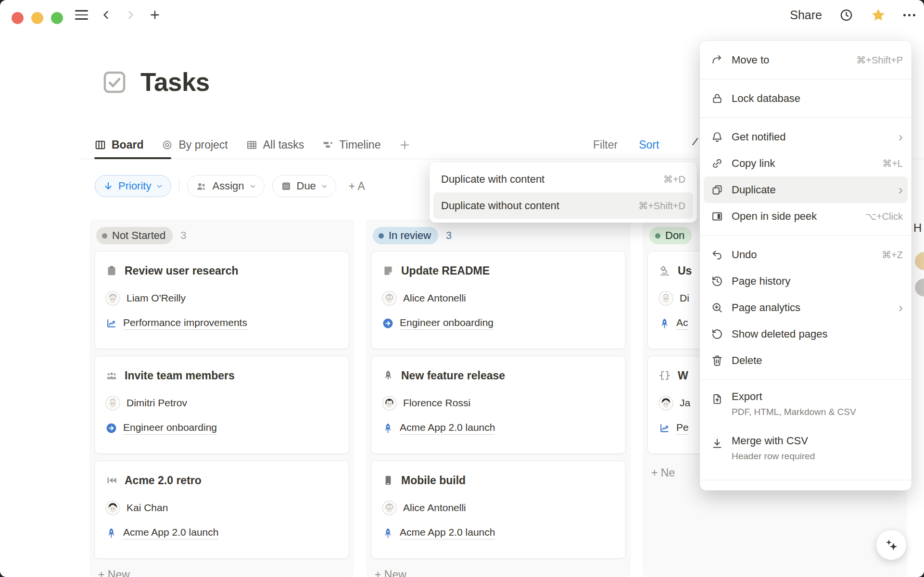 This screenshot has width=924, height=577. What do you see at coordinates (351, 145) in the screenshot?
I see `tab-timeline: Timeline` at bounding box center [351, 145].